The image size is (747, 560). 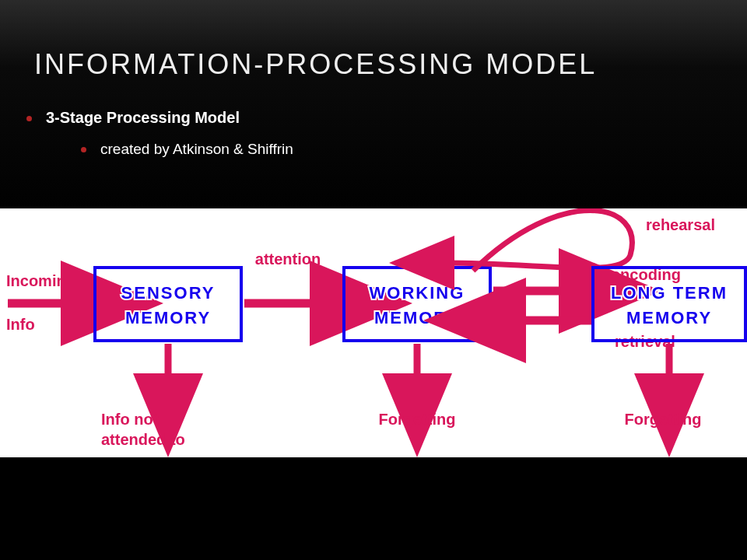 What do you see at coordinates (187, 149) in the screenshot?
I see `bullet-level2: created by Atkinson & Shiffrin` at bounding box center [187, 149].